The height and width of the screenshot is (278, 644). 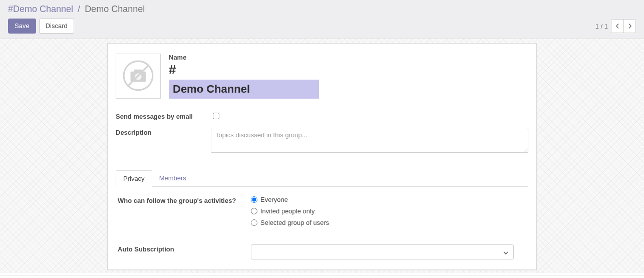 What do you see at coordinates (617, 26) in the screenshot?
I see `chevron-left-icon` at bounding box center [617, 26].